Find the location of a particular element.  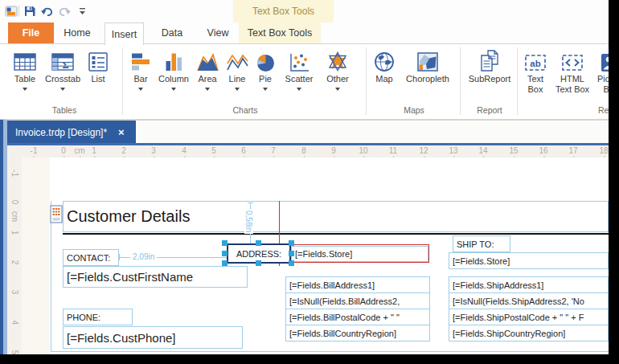

ribbon-button-label: Text Box is located at coordinates (535, 84).